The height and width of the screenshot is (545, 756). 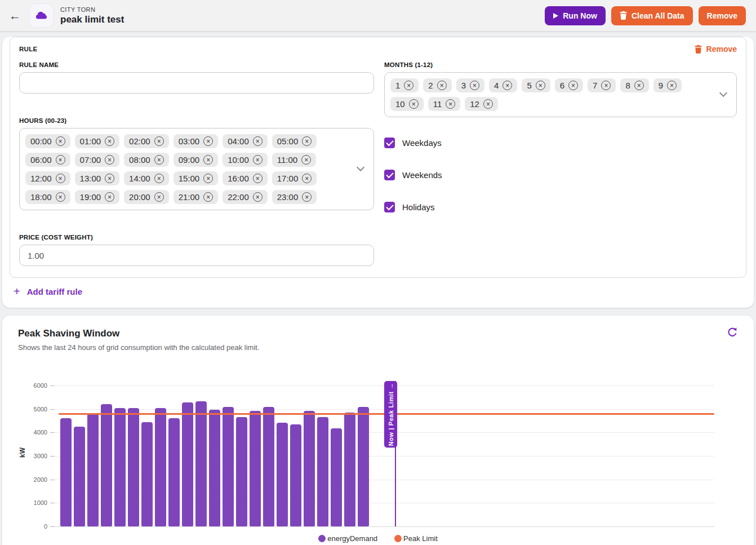 I want to click on rule-name-input, so click(x=197, y=83).